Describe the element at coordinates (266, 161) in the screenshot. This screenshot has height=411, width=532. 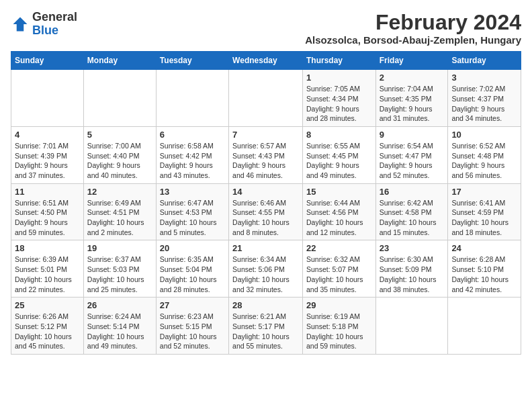
I see `day-detail: Sunrise: 6:57 AM Sunset: 4:43 PM Dayligh…` at that location.